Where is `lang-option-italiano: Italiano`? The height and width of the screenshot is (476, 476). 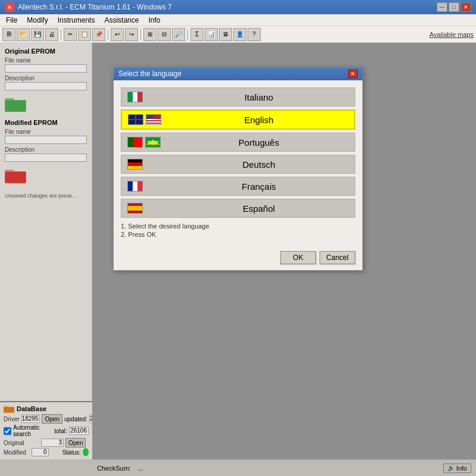
lang-option-italiano: Italiano is located at coordinates (238, 97).